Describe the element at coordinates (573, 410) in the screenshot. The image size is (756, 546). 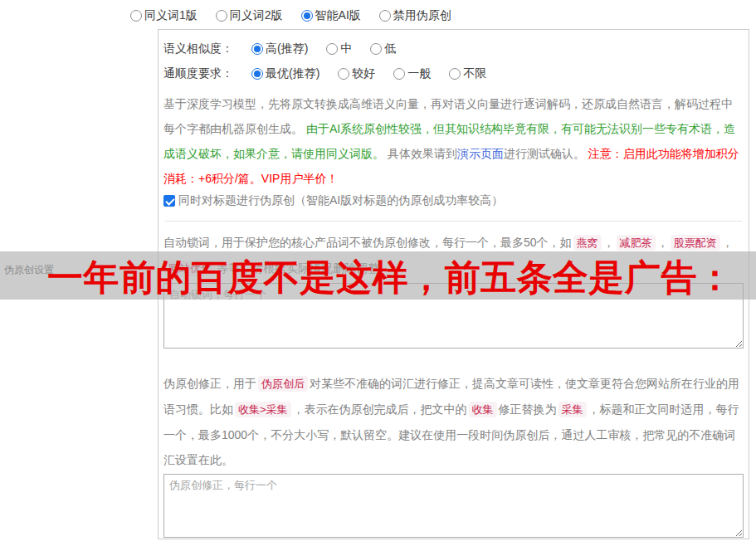
I see `text-segment: 采集` at that location.